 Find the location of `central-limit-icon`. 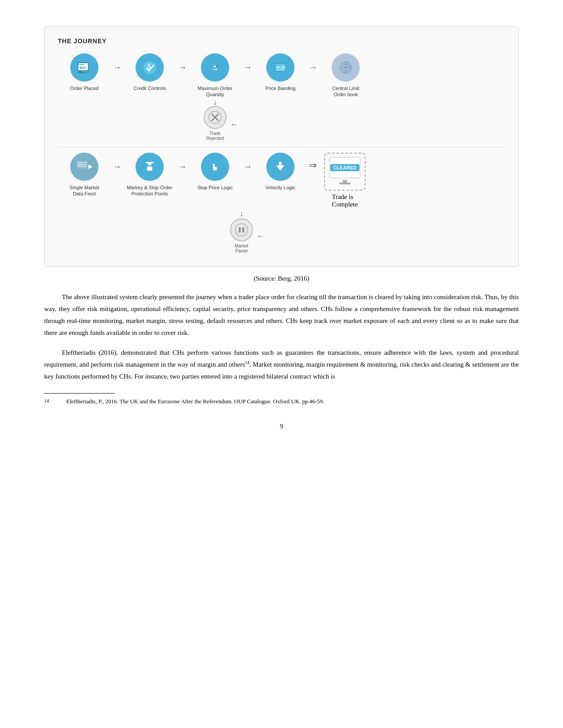

central-limit-icon is located at coordinates (346, 68).